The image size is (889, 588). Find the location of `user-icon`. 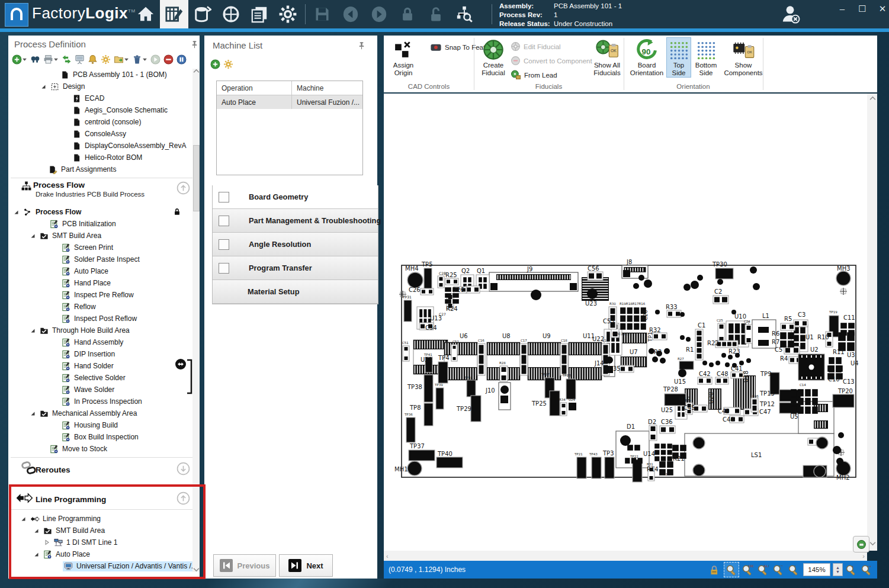

user-icon is located at coordinates (790, 14).